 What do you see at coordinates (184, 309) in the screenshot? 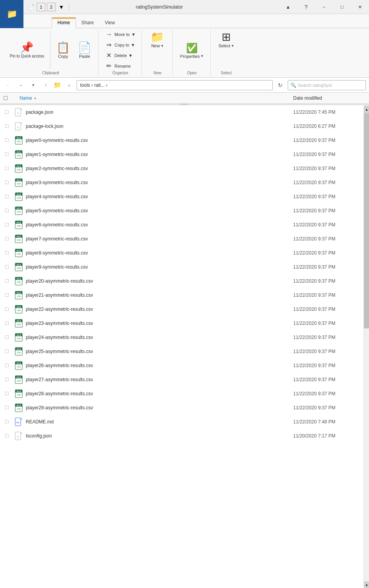
I see `file-row: ☐ XLS CSV player22-asymmetric-results.cs…` at bounding box center [184, 309].